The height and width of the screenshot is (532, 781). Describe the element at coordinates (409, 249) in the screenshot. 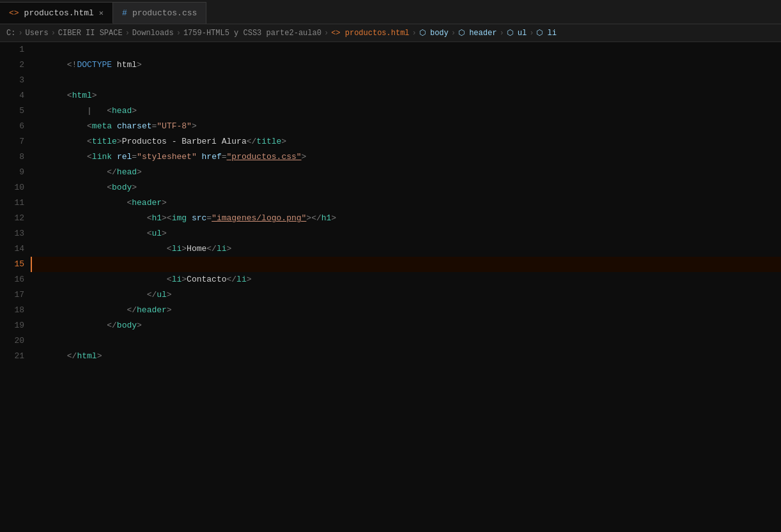

I see `code-line-14: <li>Productos</li>` at that location.